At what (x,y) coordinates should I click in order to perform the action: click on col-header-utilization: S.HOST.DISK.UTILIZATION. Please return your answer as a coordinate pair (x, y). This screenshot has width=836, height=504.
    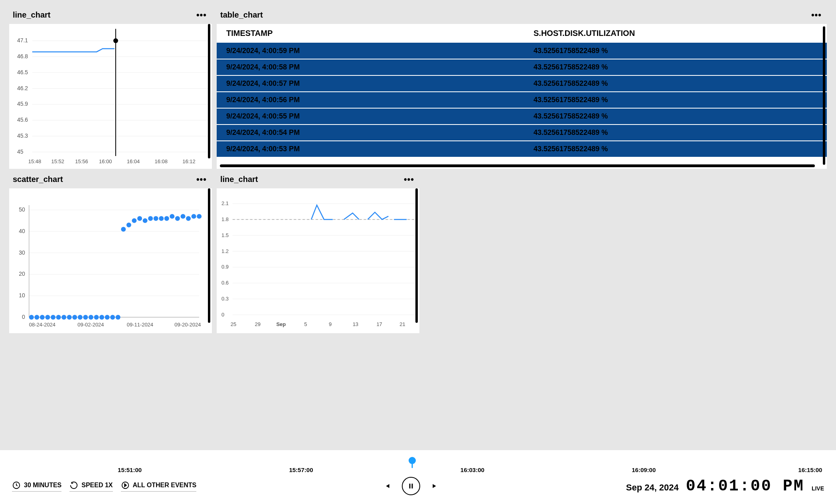
    Looking at the image, I should click on (675, 34).